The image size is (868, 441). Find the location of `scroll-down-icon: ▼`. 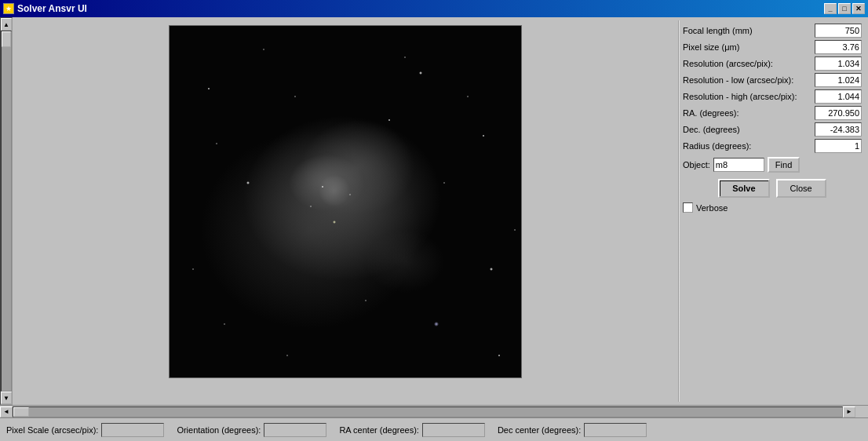

scroll-down-icon: ▼ is located at coordinates (6, 399).